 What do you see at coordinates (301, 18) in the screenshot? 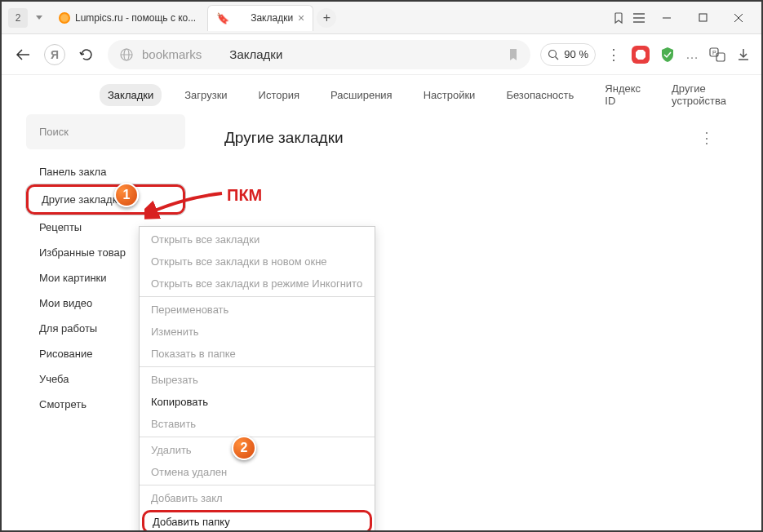
I see `tab-close-button: ×` at bounding box center [301, 18].